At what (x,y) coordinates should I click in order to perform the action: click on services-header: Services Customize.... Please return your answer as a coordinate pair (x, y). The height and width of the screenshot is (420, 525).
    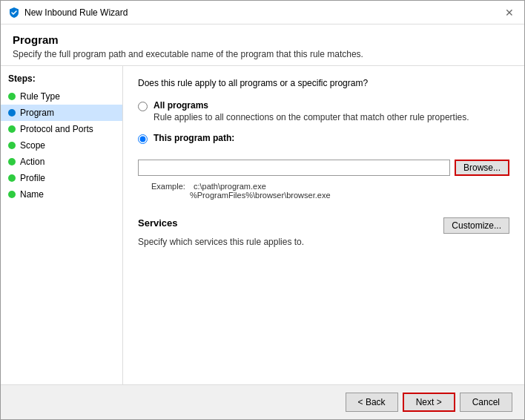
    Looking at the image, I should click on (323, 226).